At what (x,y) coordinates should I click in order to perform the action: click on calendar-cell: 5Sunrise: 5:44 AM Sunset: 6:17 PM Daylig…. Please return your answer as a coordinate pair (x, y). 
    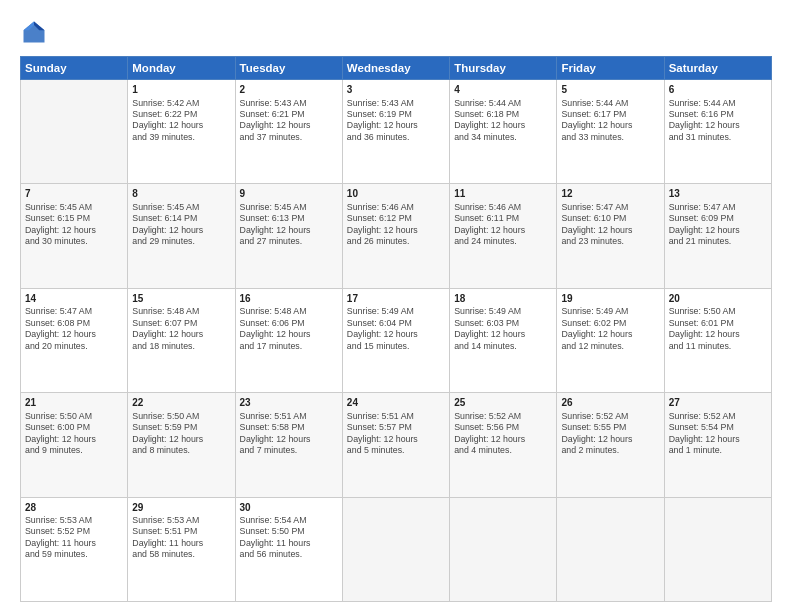
    Looking at the image, I should click on (610, 132).